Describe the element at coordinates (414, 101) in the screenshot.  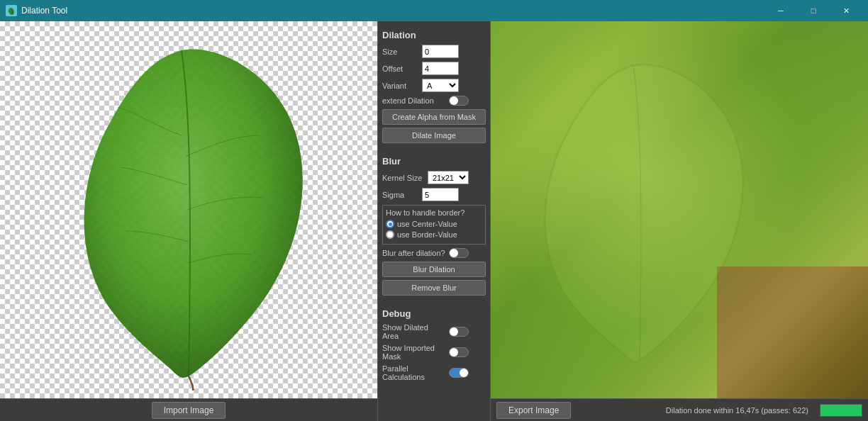
I see `extend-label: extend Dilation` at that location.